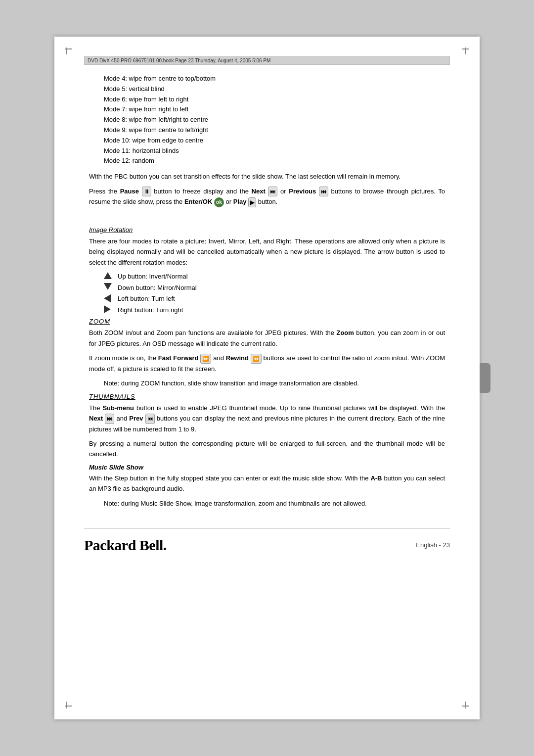  What do you see at coordinates (107, 309) in the screenshot?
I see `triangle-right` at bounding box center [107, 309].